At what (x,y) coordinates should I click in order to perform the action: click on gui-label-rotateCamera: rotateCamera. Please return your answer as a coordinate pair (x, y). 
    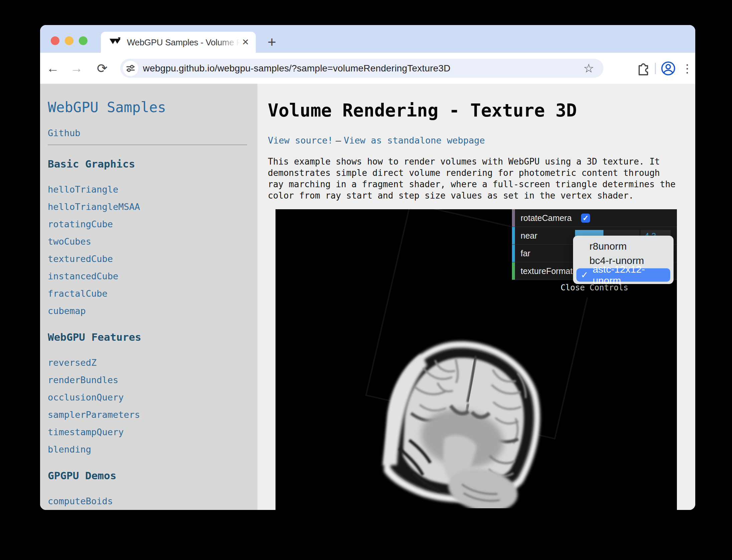
    Looking at the image, I should click on (546, 218).